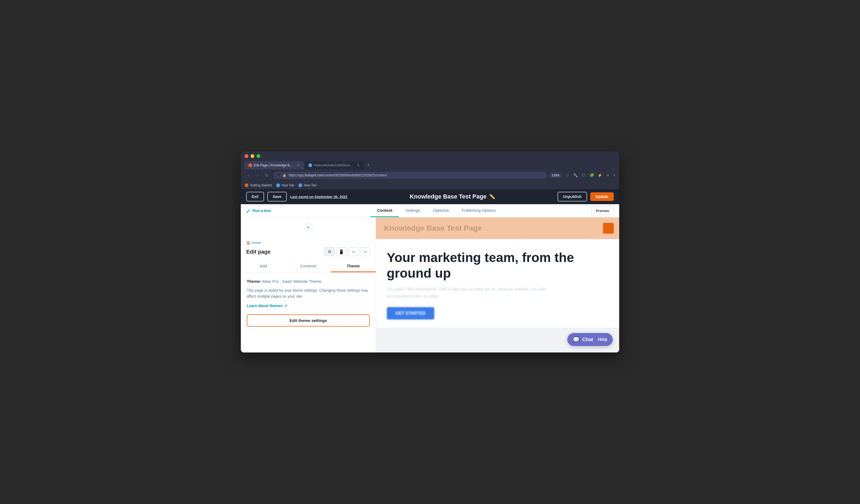 The height and width of the screenshot is (504, 860). What do you see at coordinates (567, 175) in the screenshot?
I see `bookmark-icon: ☆` at bounding box center [567, 175].